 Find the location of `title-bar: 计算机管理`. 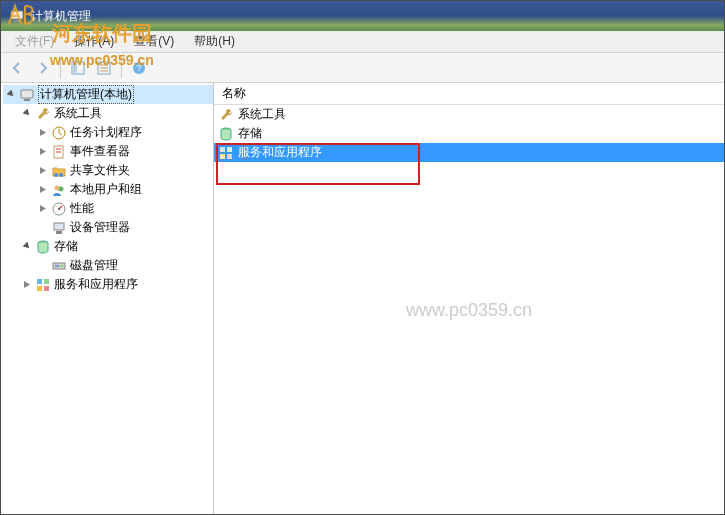

title-bar: 计算机管理 is located at coordinates (362, 16).